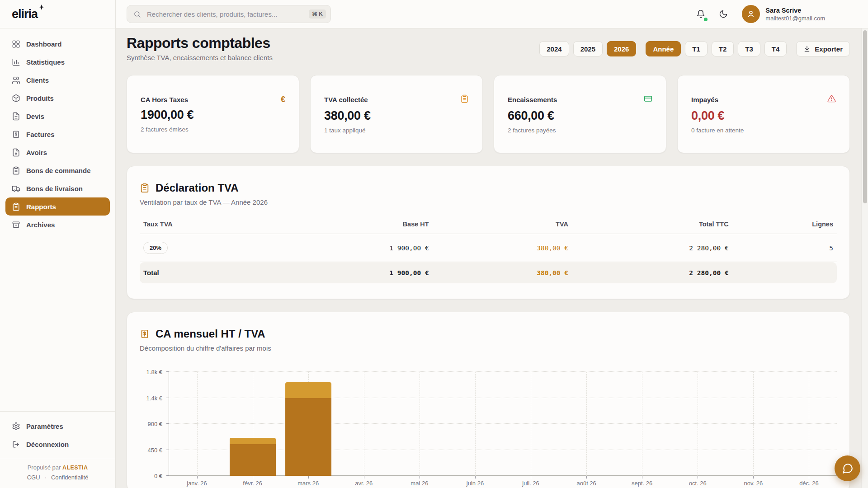  What do you see at coordinates (865, 117) in the screenshot?
I see `scrollbar-thumb` at bounding box center [865, 117].